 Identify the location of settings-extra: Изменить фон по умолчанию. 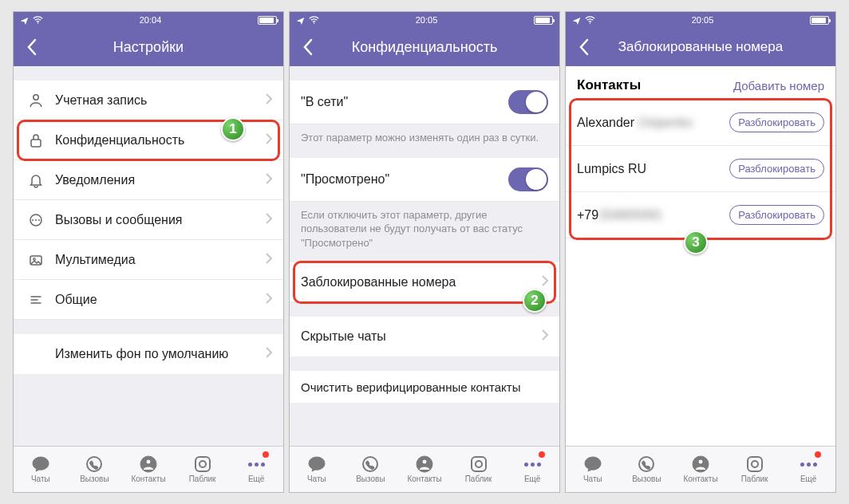
(148, 354).